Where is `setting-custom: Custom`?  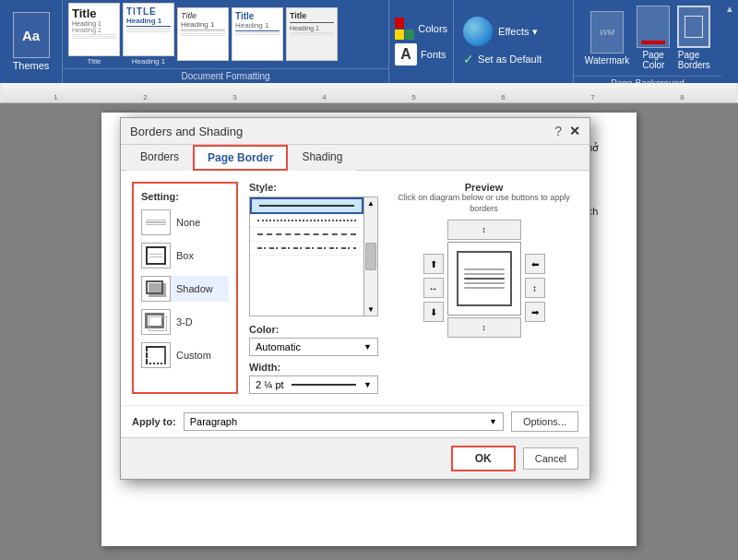
setting-custom: Custom is located at coordinates (184, 355).